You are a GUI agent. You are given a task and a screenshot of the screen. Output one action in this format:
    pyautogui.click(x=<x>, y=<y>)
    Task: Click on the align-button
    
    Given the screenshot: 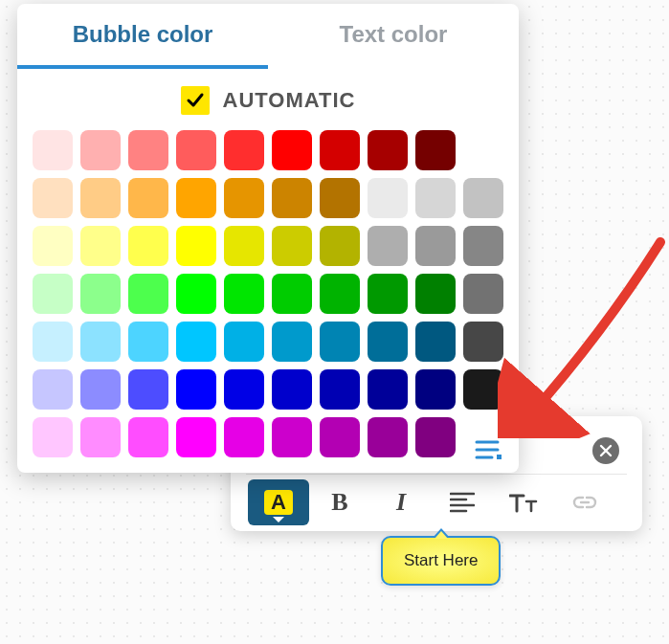 What is the action you would take?
    pyautogui.click(x=462, y=502)
    